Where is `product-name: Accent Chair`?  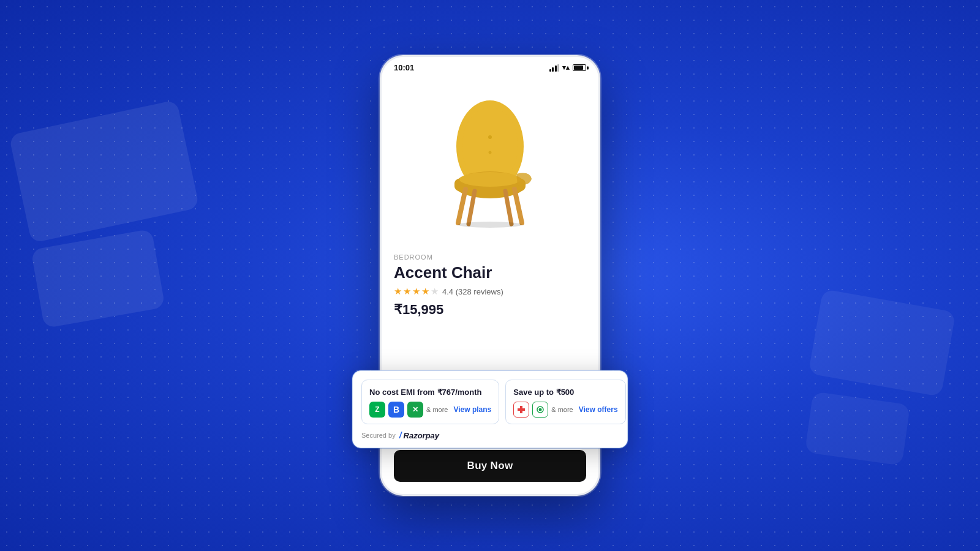
product-name: Accent Chair is located at coordinates (490, 273).